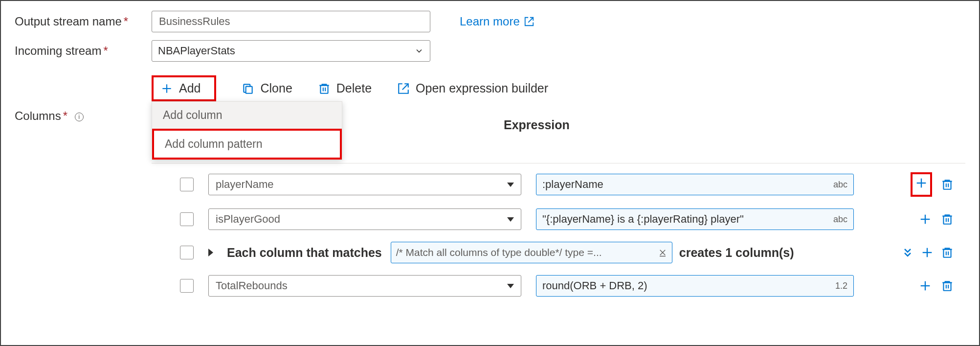 The height and width of the screenshot is (346, 980). Describe the element at coordinates (365, 219) in the screenshot. I see `column-name-select: isPlayerGood` at that location.